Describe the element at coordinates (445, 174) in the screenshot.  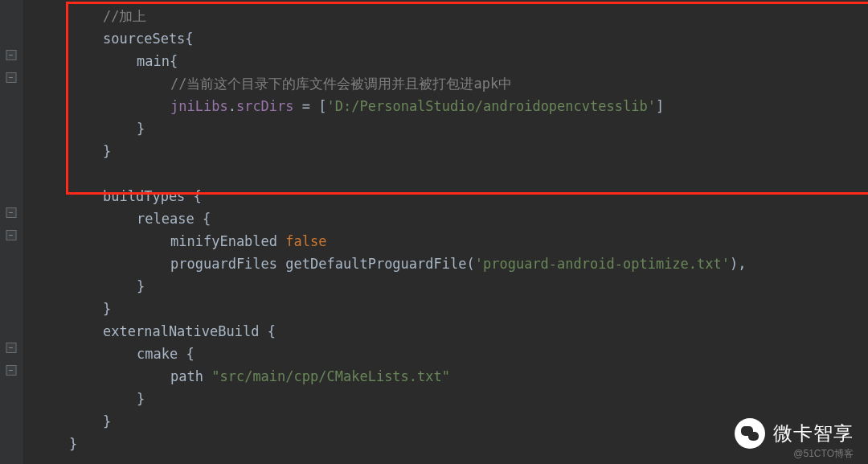
I see `code-line-empty` at that location.